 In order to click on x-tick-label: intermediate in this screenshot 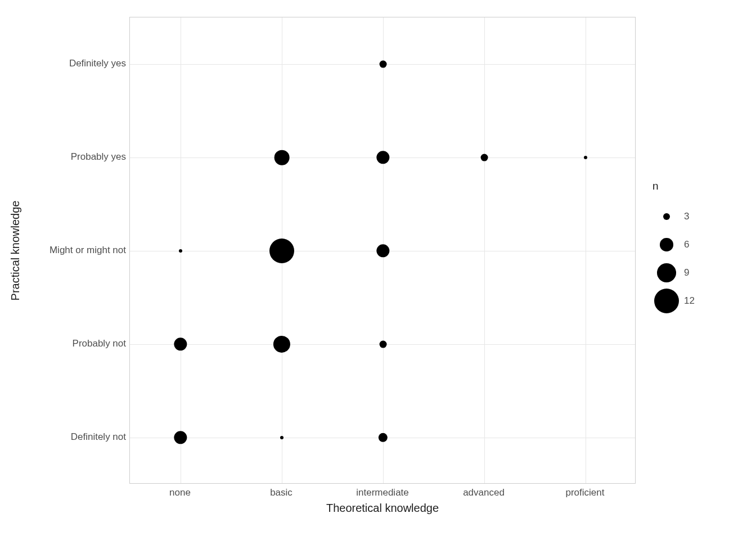, I will do `click(382, 493)`.